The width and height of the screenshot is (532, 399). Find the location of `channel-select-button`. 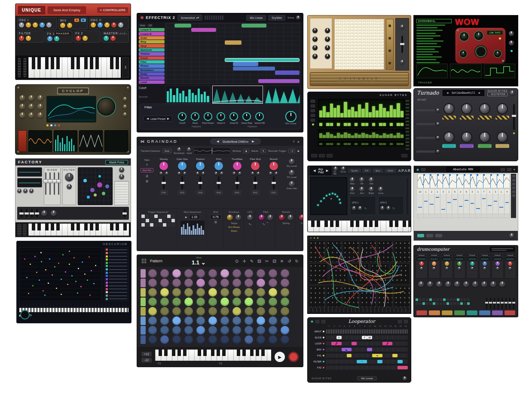

channel-select-button is located at coordinates (434, 313).